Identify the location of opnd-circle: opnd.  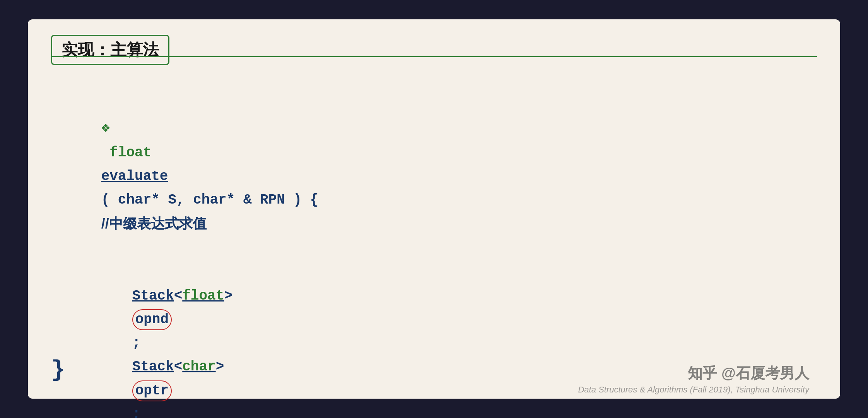
(152, 320).